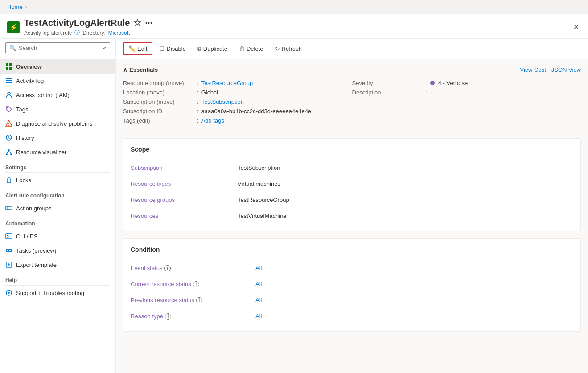  I want to click on subscription-row: Subscription (move) : TestSubscription, so click(238, 102).